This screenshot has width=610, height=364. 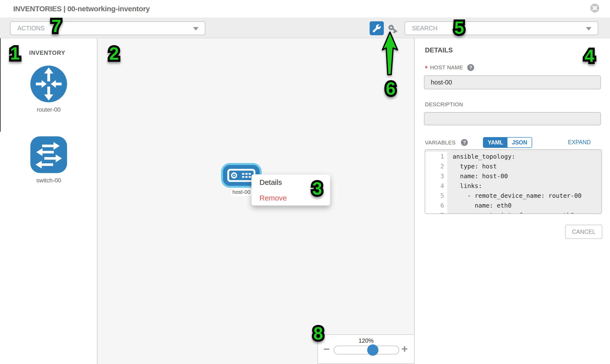 What do you see at coordinates (513, 182) in the screenshot?
I see `variables-code-editor: 1ansible_topology: 2 type: host 3 name: …` at bounding box center [513, 182].